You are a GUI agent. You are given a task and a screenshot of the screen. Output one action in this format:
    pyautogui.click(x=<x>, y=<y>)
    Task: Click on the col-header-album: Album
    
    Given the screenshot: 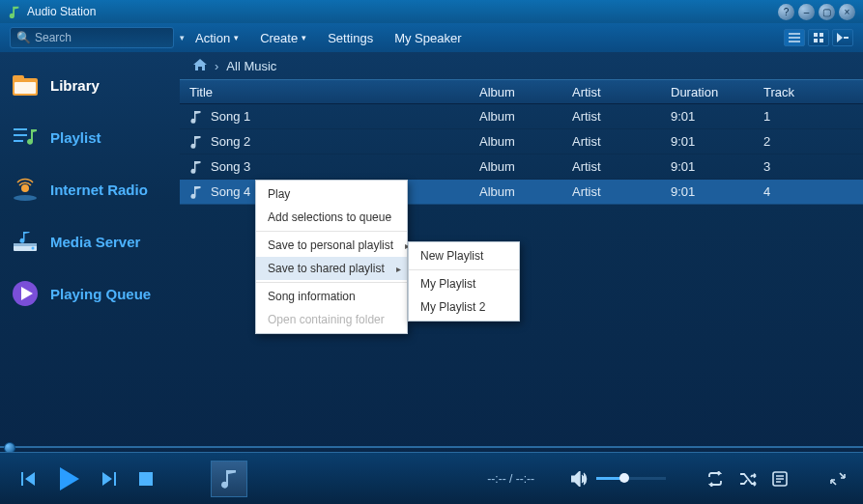 What is the action you would take?
    pyautogui.click(x=526, y=93)
    